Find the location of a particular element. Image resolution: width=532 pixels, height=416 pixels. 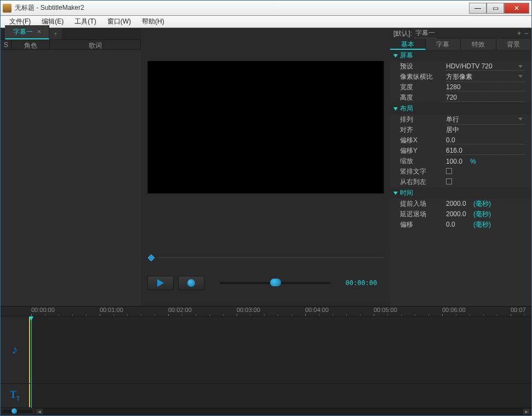

section-screen: 屏幕 is located at coordinates (461, 56).